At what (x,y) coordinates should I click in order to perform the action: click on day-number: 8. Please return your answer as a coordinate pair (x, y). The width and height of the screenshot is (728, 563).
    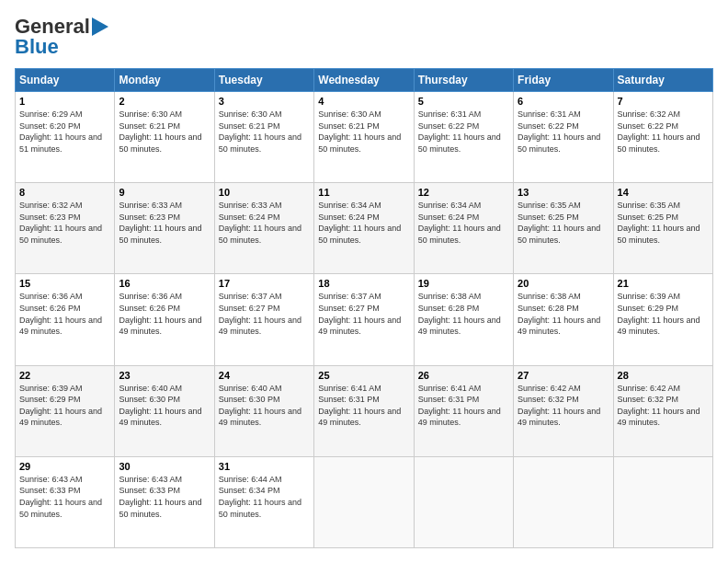
    Looking at the image, I should click on (64, 192).